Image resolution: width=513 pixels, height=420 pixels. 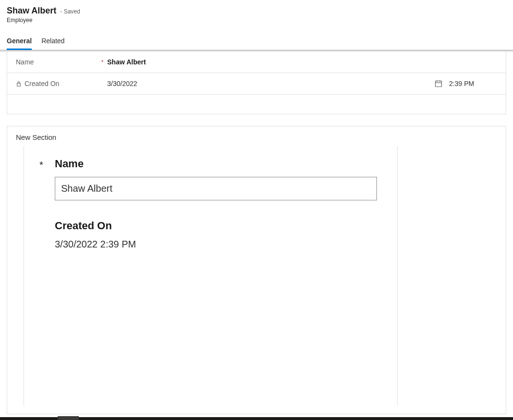 I want to click on required-asterisk: *, so click(x=43, y=164).